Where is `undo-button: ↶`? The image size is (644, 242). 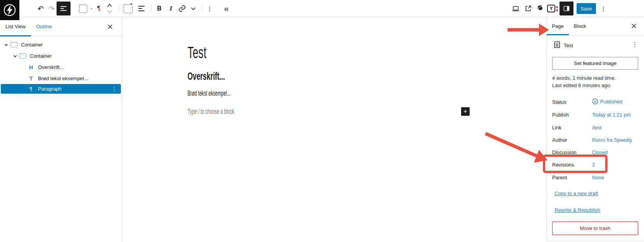 undo-button: ↶ is located at coordinates (41, 9).